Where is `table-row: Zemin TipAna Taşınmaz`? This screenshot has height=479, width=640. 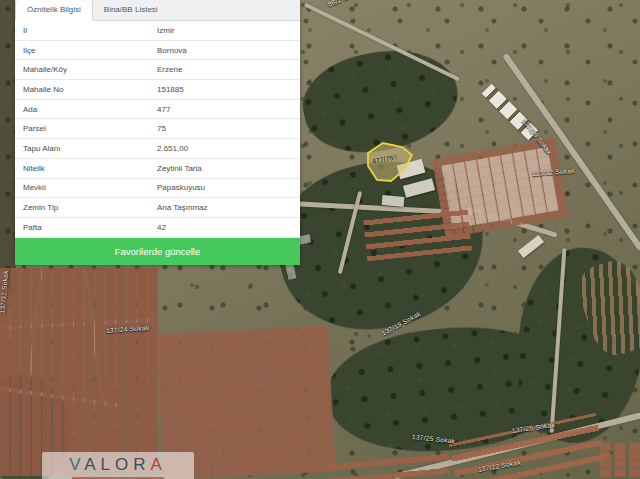 table-row: Zemin TipAna Taşınmaz is located at coordinates (158, 208).